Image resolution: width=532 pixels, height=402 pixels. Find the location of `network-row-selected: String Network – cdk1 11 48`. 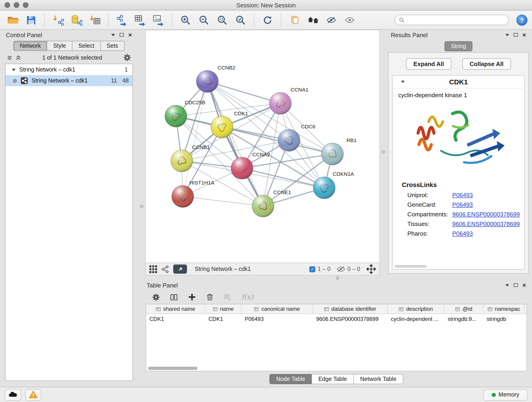

network-row-selected: String Network – cdk1 11 48 is located at coordinates (69, 81).